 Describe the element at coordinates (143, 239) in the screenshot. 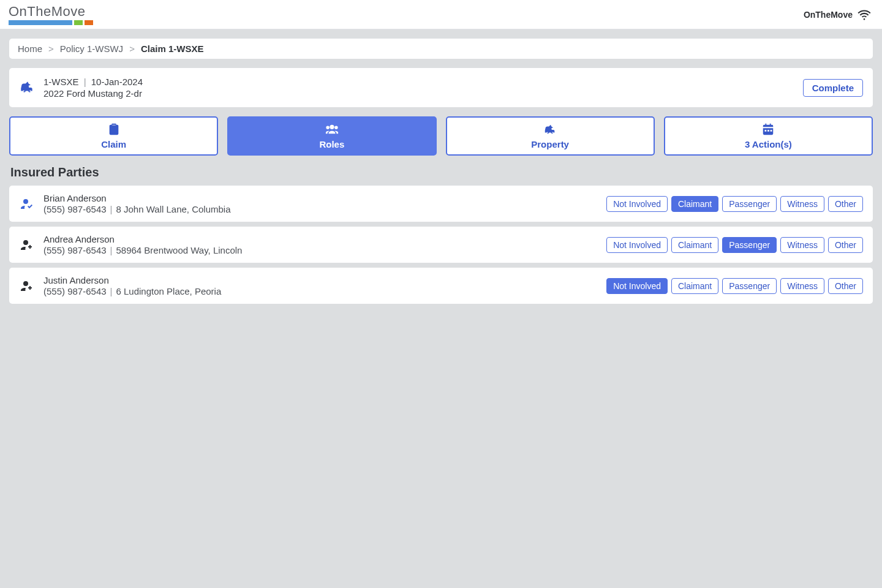

I see `party-name: Andrea Anderson` at that location.